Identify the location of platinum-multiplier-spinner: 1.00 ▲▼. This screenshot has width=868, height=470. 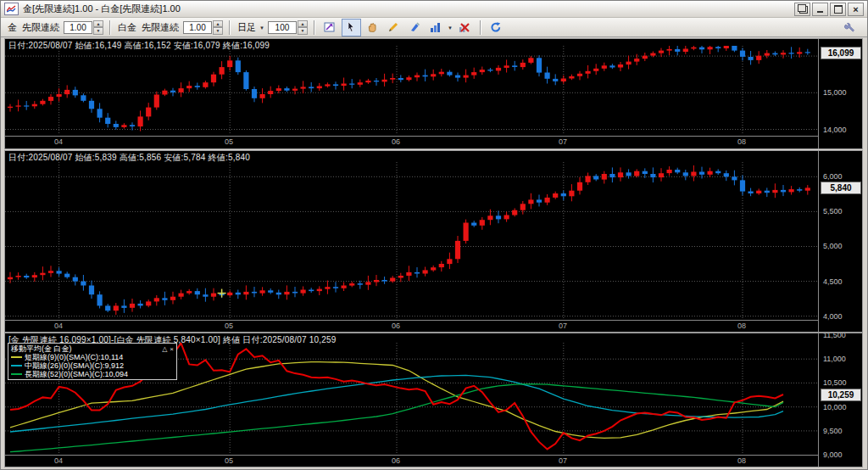
(203, 27).